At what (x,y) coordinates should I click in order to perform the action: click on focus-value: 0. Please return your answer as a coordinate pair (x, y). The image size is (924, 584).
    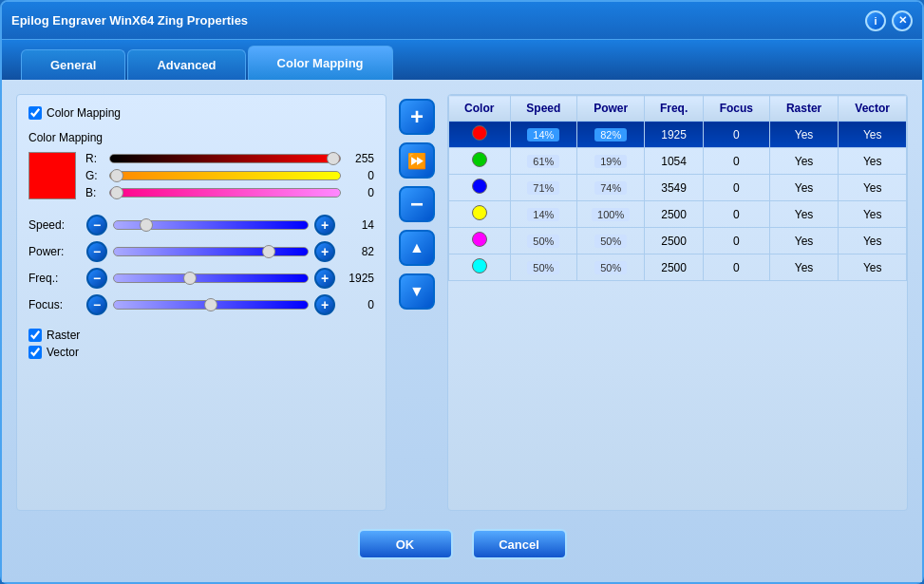
    Looking at the image, I should click on (357, 305).